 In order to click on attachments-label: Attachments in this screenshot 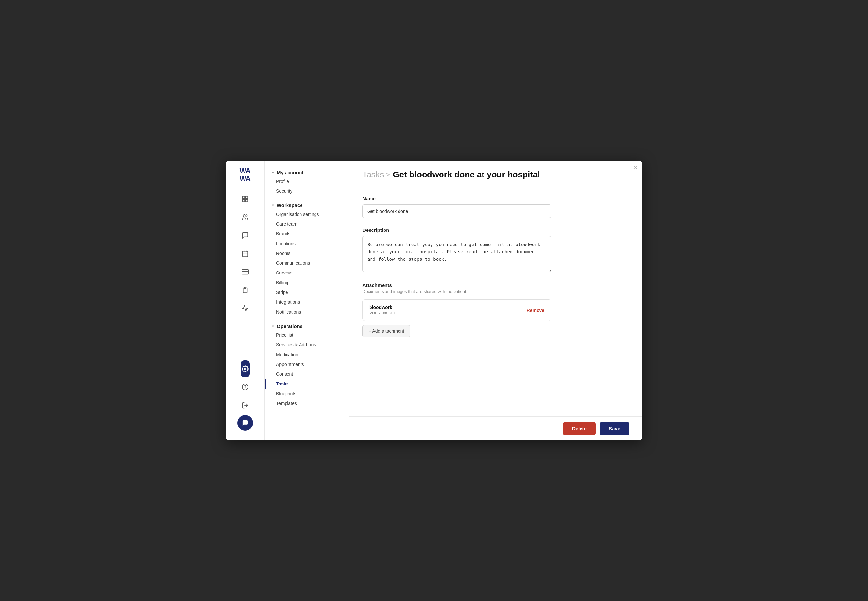, I will do `click(496, 285)`.